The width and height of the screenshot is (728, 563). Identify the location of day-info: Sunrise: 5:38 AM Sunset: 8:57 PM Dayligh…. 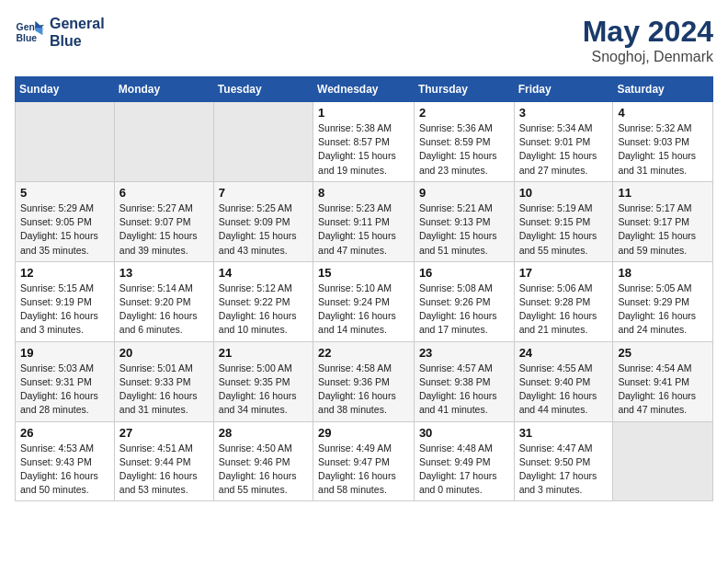
(364, 149).